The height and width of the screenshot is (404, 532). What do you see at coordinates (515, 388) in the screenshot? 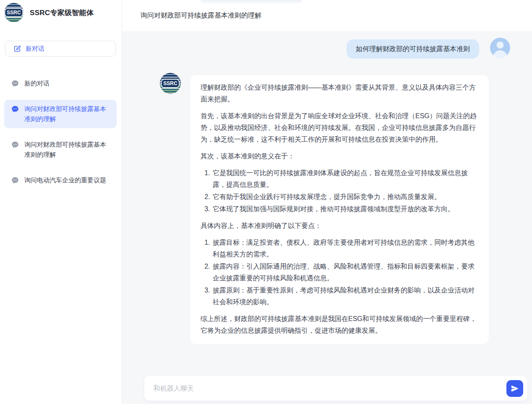
I see `send-button` at bounding box center [515, 388].